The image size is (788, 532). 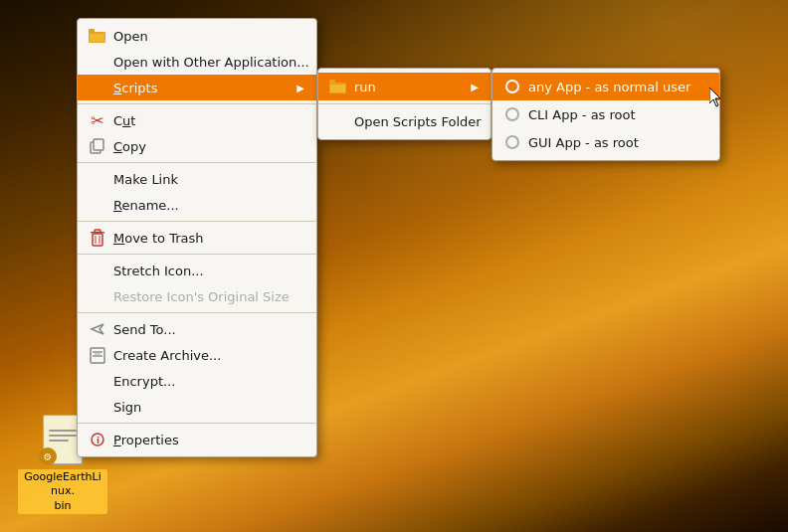 What do you see at coordinates (197, 238) in the screenshot?
I see `menu-item-move-trash: Move to Trash` at bounding box center [197, 238].